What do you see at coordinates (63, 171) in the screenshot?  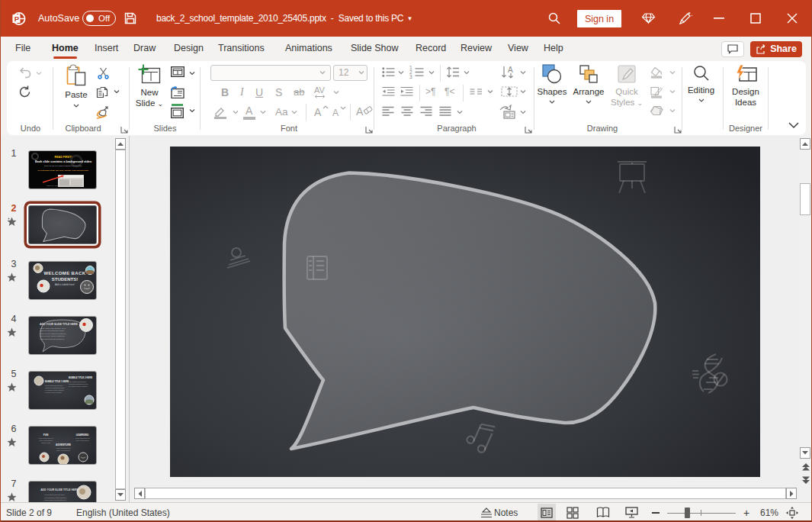 I see `svg-text:To view how a slide will look,: To view how a slide will look, choose Vi…` at bounding box center [63, 171].